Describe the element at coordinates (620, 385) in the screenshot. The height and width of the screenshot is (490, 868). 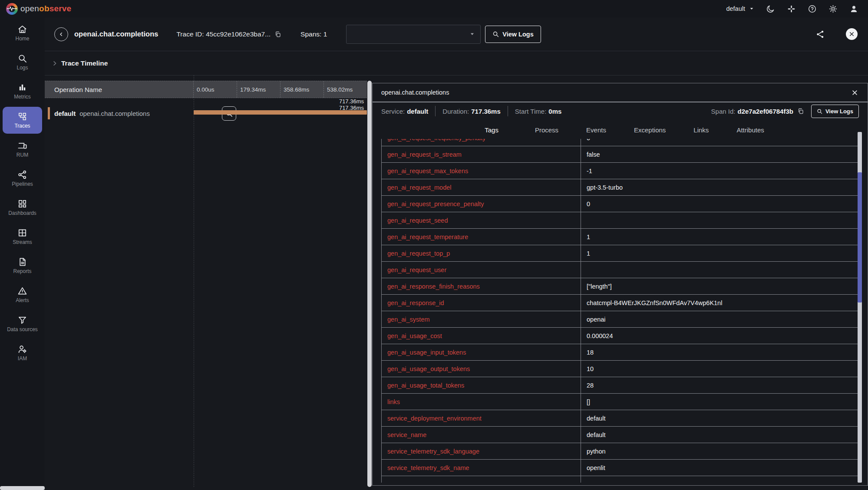
I see `tag-row: gen_ai_usage_total_tokens 28` at that location.